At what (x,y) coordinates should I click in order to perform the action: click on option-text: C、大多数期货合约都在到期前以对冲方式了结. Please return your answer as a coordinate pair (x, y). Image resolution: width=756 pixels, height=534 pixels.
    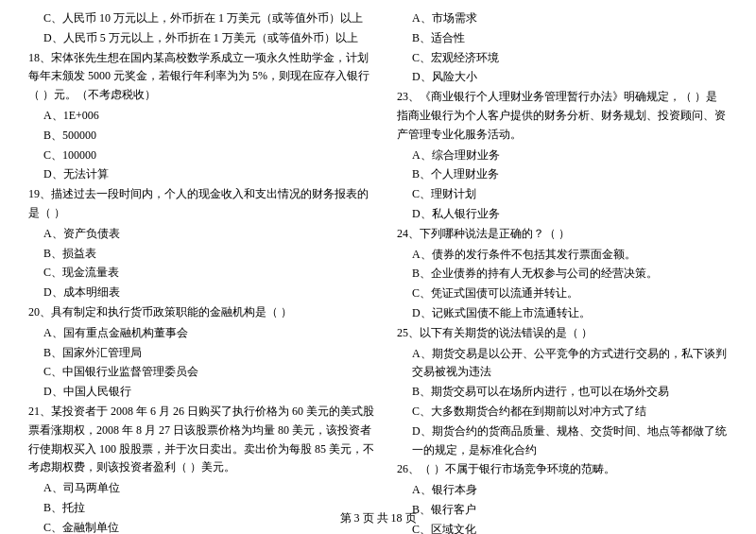
    Looking at the image, I should click on (562, 412).